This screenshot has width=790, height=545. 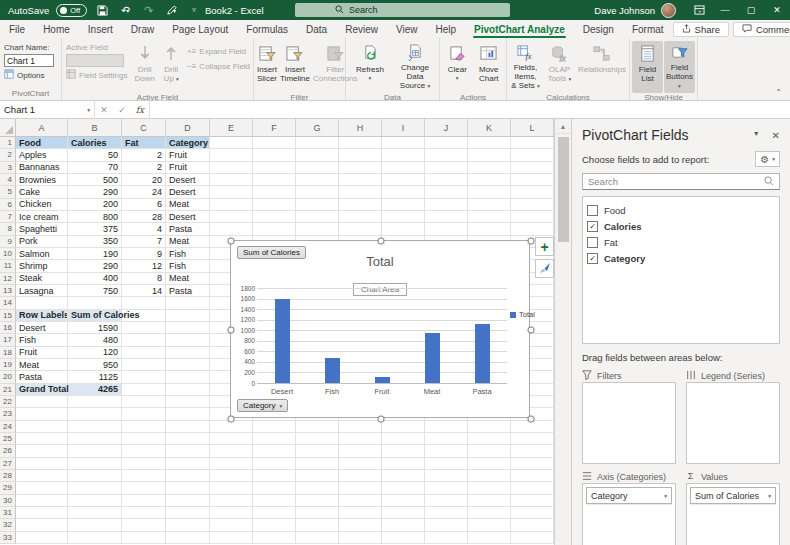 What do you see at coordinates (482, 354) in the screenshot?
I see `bar-pasta` at bounding box center [482, 354].